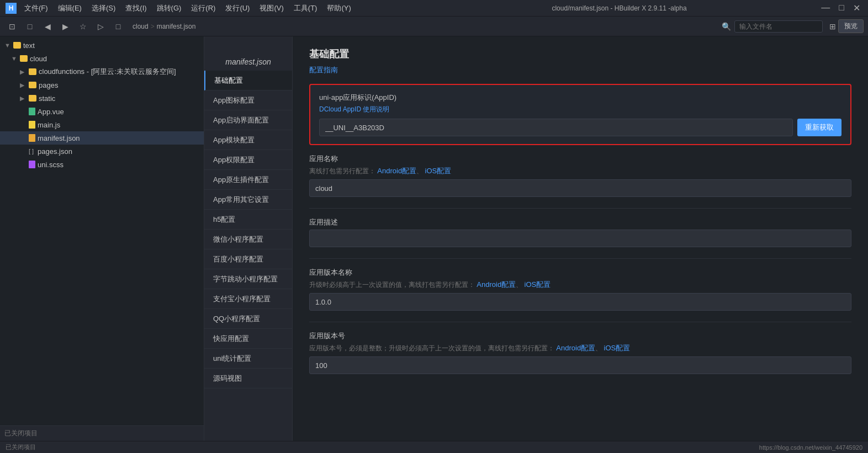  What do you see at coordinates (102, 433) in the screenshot?
I see `sidebar-bottom: 已关闭项目` at bounding box center [102, 433].